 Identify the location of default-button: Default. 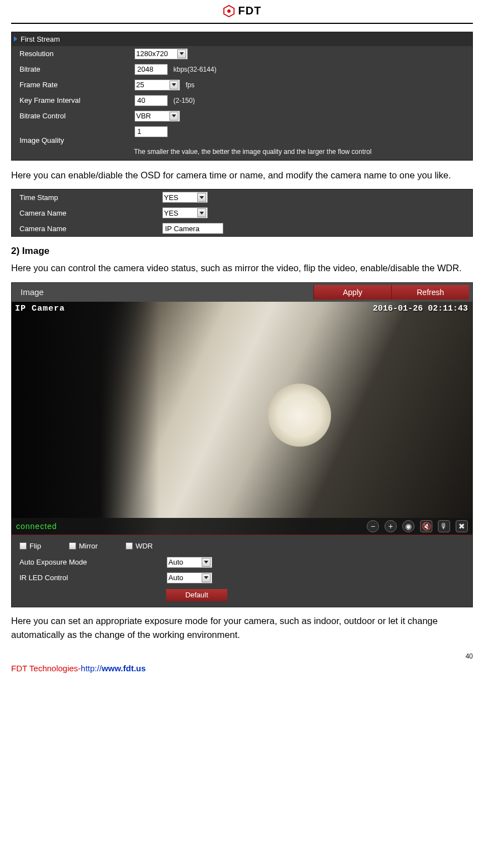
(197, 595).